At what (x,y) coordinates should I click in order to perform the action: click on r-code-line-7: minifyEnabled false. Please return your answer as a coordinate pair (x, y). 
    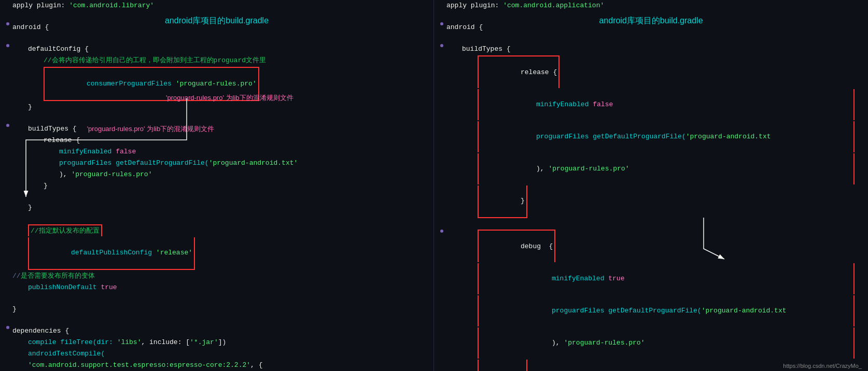
    Looking at the image, I should click on (651, 105).